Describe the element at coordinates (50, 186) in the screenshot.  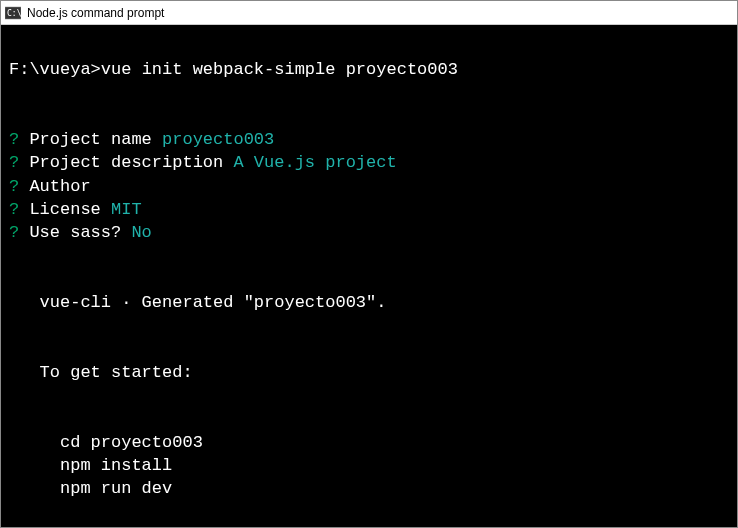
I see `question-3: ? Author` at that location.